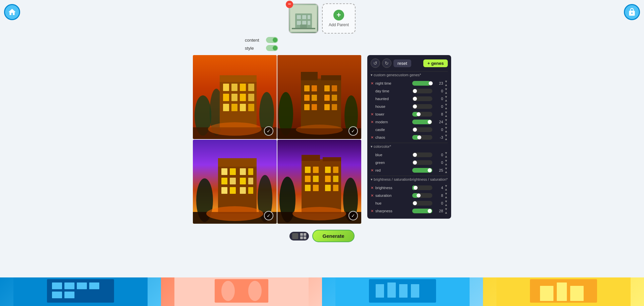 The height and width of the screenshot is (306, 644). Describe the element at coordinates (272, 48) in the screenshot. I see `style-toggle` at that location.